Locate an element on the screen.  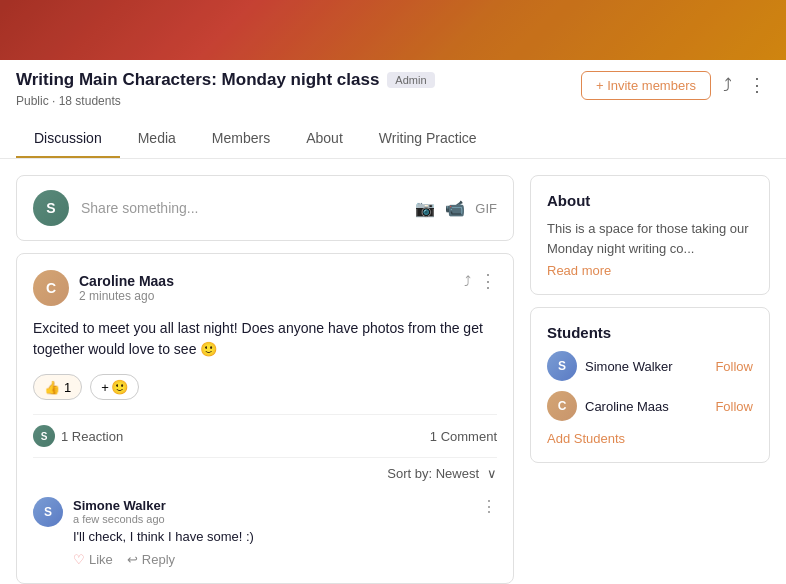
post-more-icon: ⋮ is located at coordinates (488, 281).